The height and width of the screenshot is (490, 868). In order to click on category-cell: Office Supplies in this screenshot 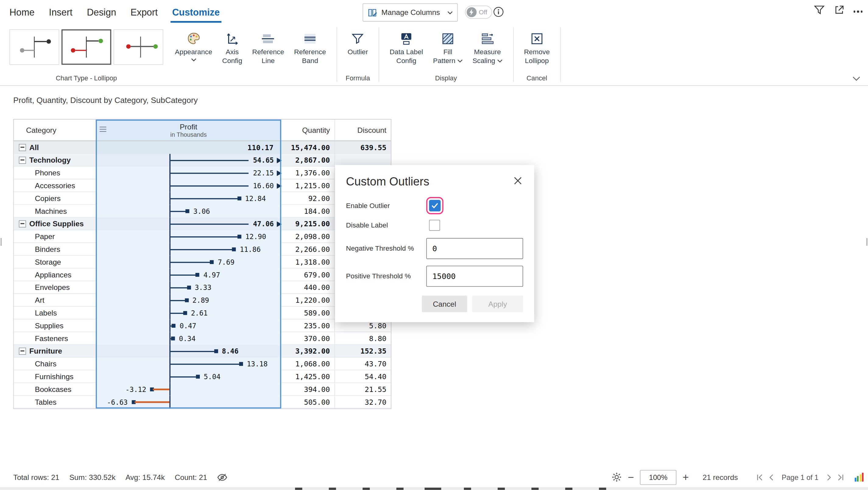, I will do `click(55, 224)`.